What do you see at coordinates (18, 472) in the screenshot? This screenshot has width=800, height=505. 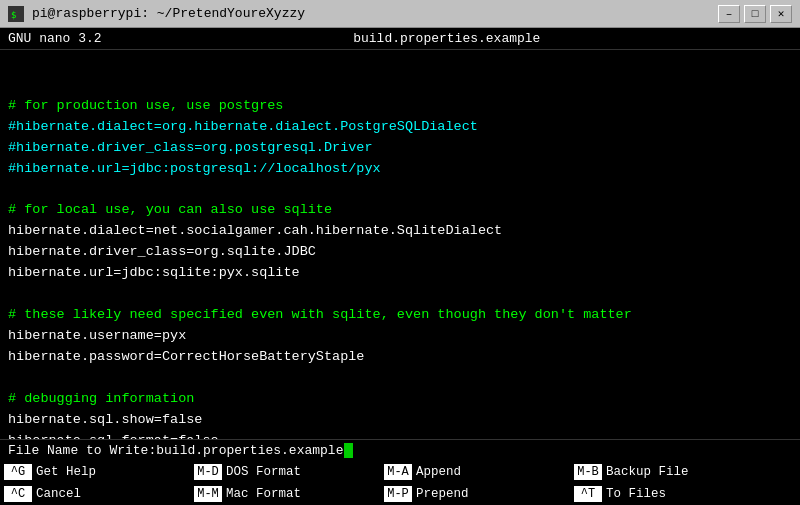 I see `shortcut-key: ^G` at bounding box center [18, 472].